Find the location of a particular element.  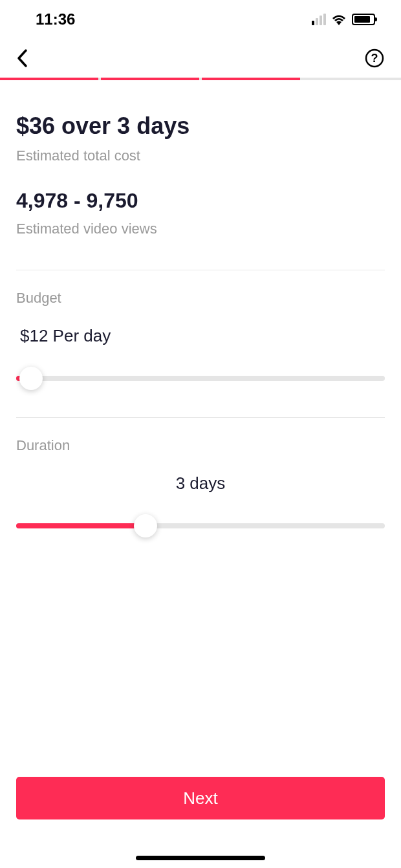

status-time: 11:36 is located at coordinates (56, 19).